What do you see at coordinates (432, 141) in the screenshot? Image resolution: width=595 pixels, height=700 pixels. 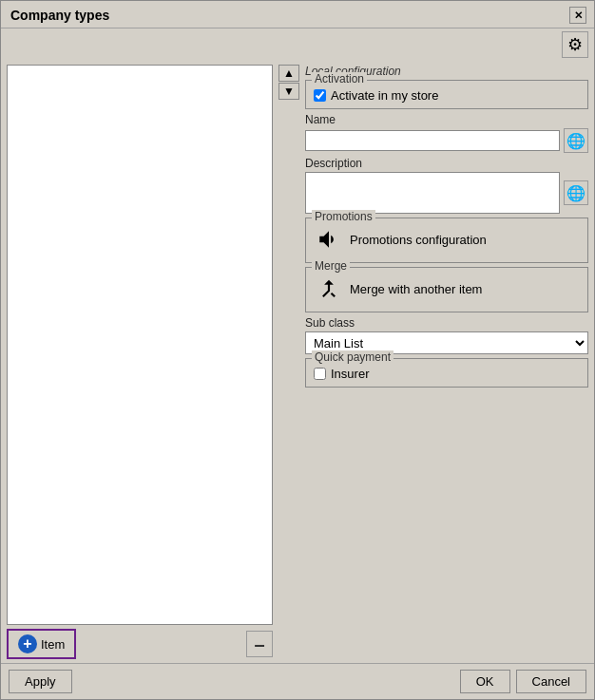 I see `name-input` at bounding box center [432, 141].